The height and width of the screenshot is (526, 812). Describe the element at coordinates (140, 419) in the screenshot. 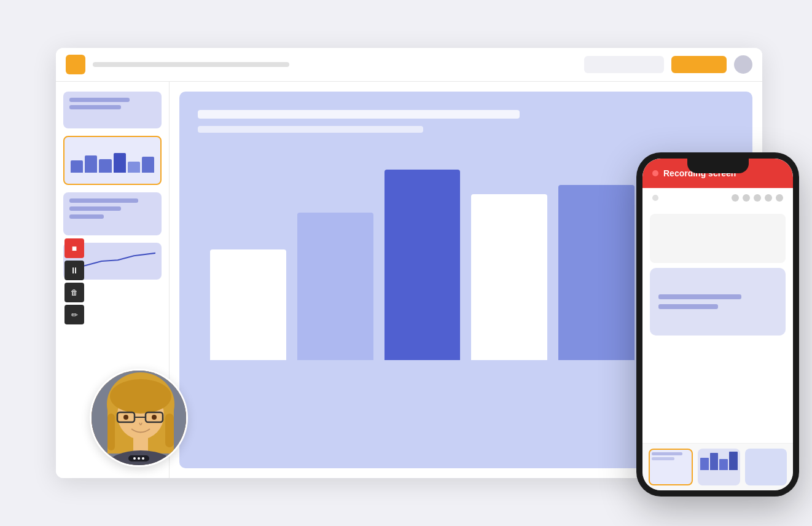

I see `person-svg` at that location.